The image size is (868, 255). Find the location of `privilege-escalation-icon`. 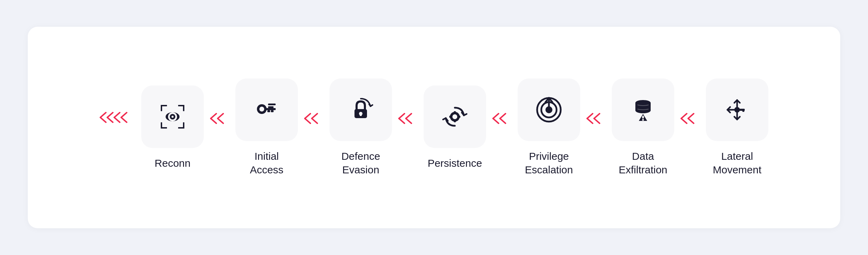

privilege-escalation-icon is located at coordinates (549, 110).